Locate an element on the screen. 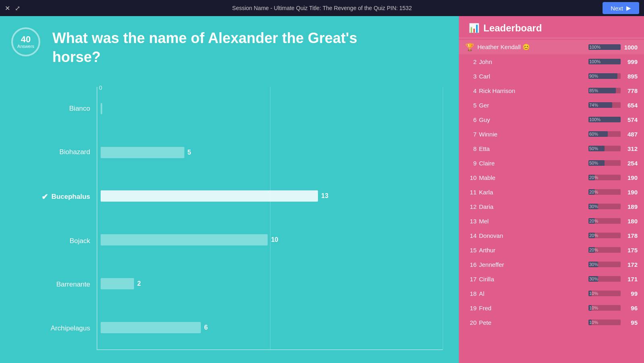  lb-name: Pete is located at coordinates (533, 323).